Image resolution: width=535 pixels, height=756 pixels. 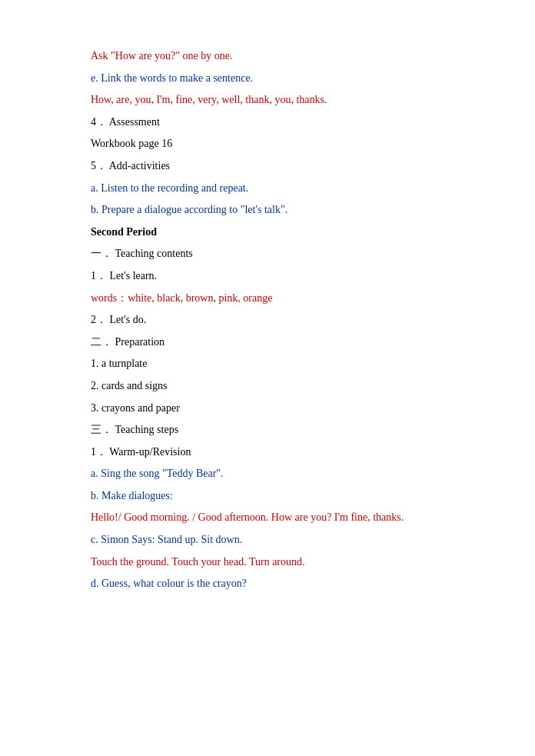 I want to click on line-l15: 1. a turnplate, so click(x=268, y=365).